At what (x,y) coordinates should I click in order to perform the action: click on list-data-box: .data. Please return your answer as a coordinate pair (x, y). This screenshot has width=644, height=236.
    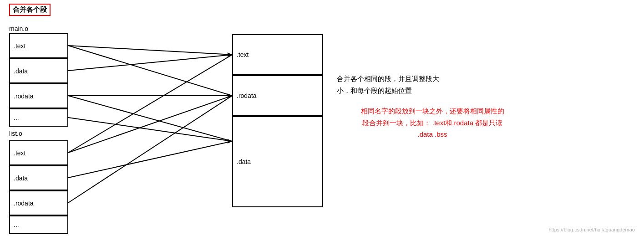
    Looking at the image, I should click on (39, 178).